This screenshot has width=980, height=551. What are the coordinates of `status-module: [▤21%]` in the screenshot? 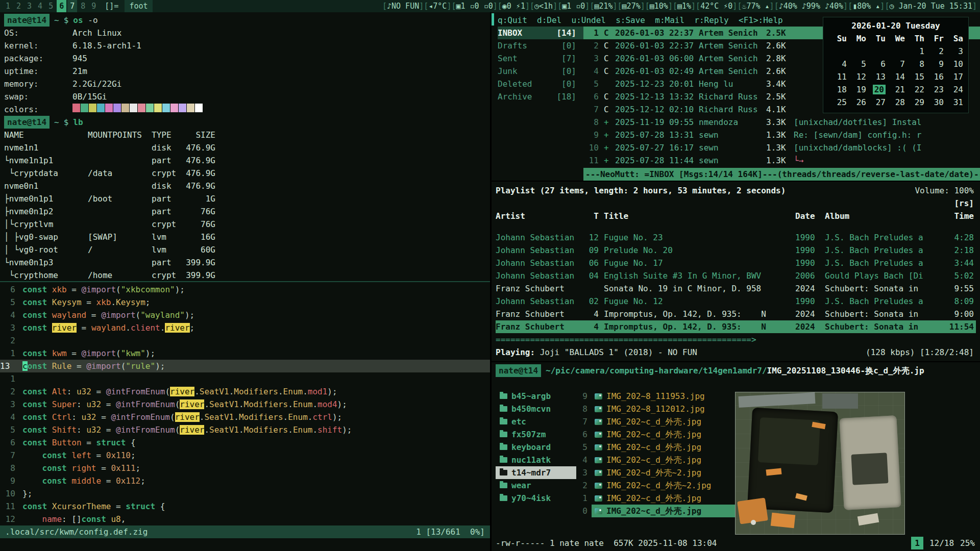 It's located at (603, 6).